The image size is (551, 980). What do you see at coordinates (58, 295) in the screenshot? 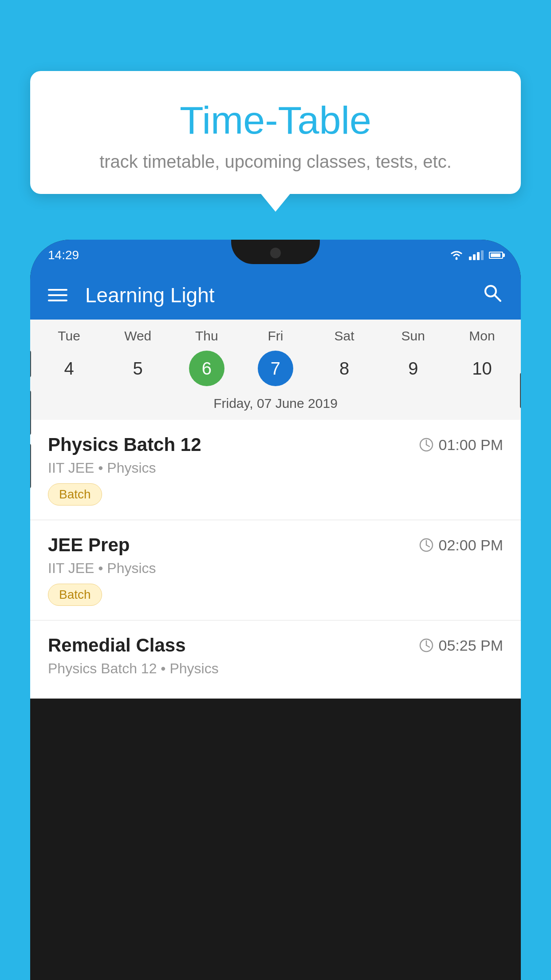
I see `menu-button` at bounding box center [58, 295].